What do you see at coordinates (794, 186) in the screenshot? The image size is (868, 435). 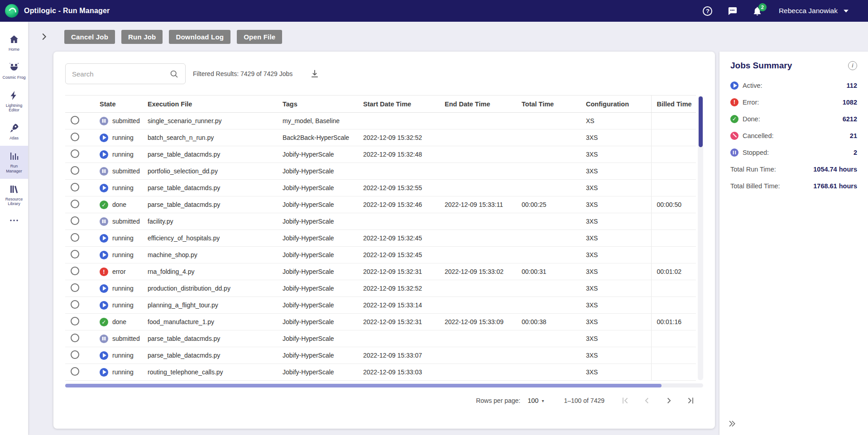 I see `summary-total-row: Total Billed Time: 1768.61 hours` at bounding box center [794, 186].